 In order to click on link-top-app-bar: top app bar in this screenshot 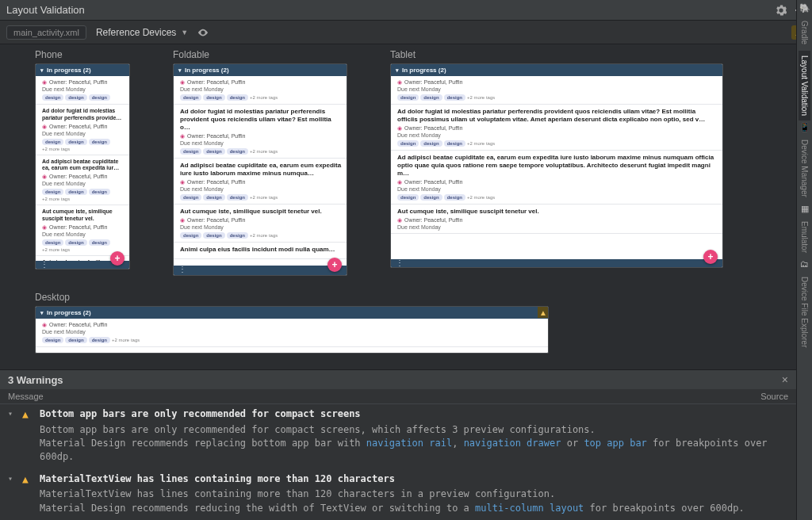, I will do `click(615, 443)`.